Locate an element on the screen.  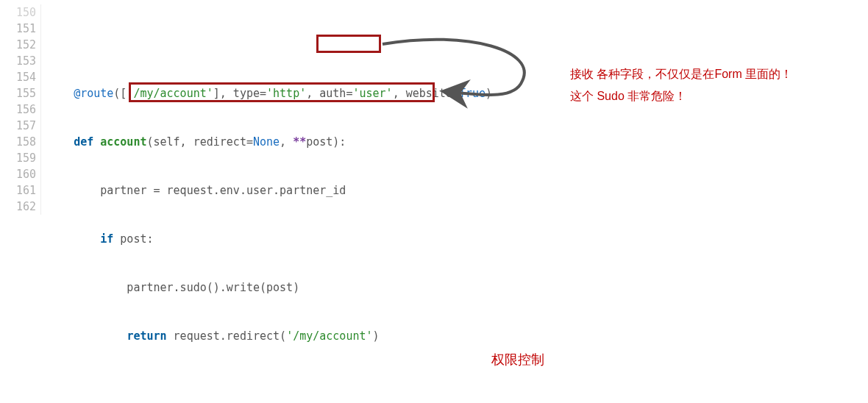
line-number: 158 is located at coordinates (21, 142).